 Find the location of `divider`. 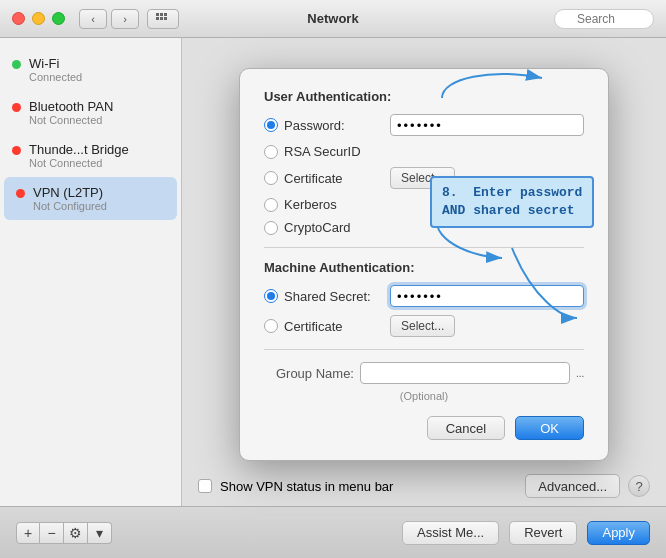

divider is located at coordinates (424, 248).